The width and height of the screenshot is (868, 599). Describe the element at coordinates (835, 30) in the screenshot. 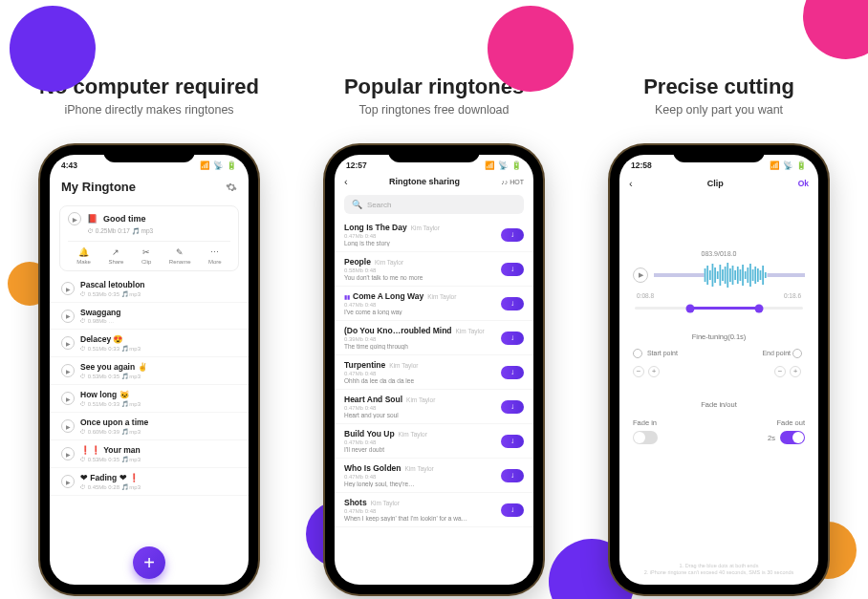

I see `decoration` at that location.